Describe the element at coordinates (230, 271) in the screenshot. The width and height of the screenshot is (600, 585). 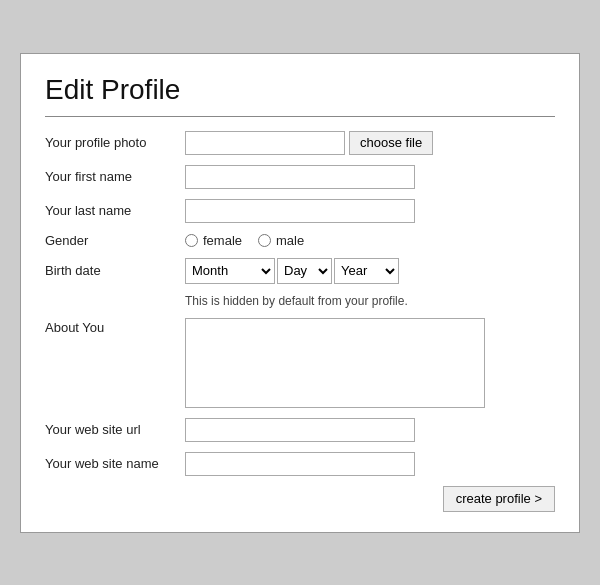
I see `month-select: MonthJanuaryFebruaryMarchAprilMayJuneJul…` at that location.